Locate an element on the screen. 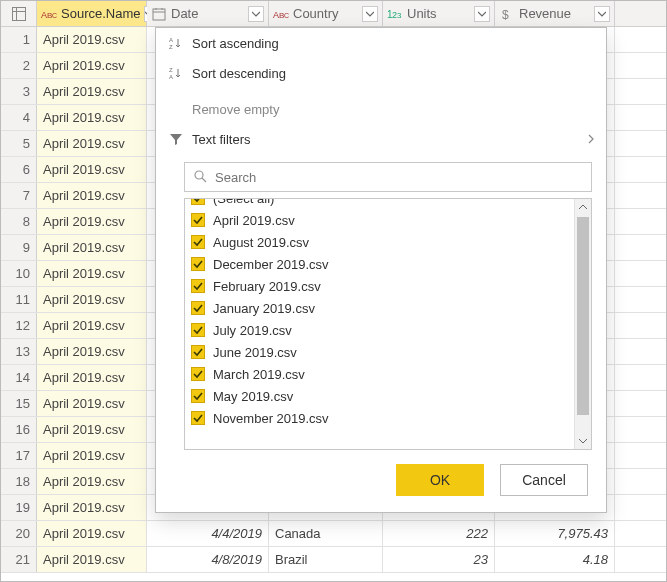 The image size is (667, 582). column-header-country: ABC Country is located at coordinates (326, 14).